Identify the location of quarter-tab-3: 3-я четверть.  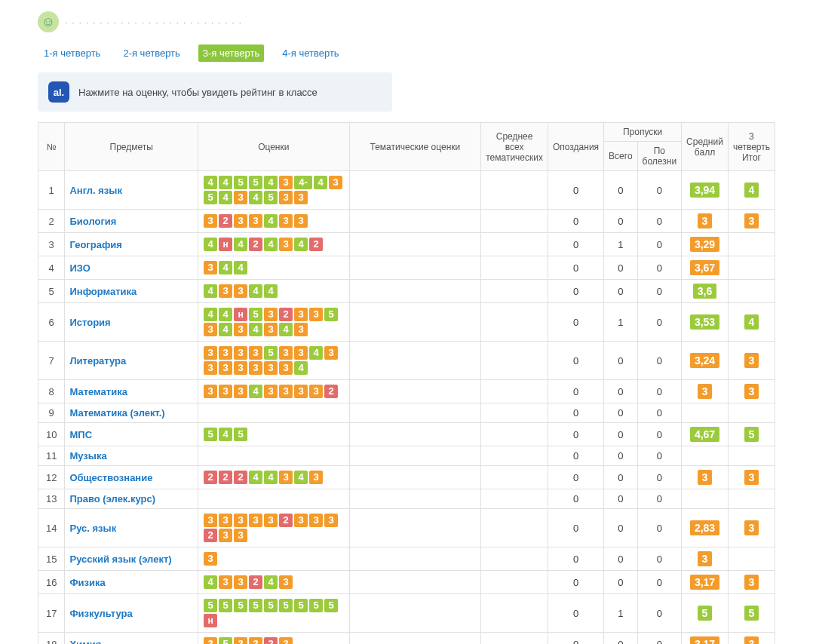
(231, 53).